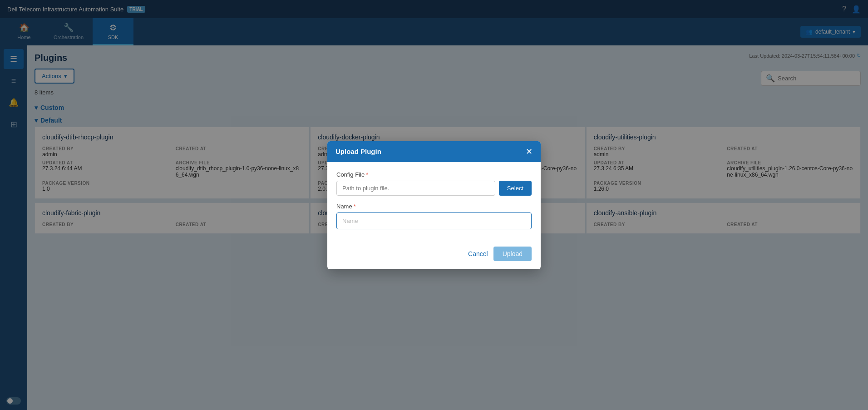 The width and height of the screenshot is (868, 410). Describe the element at coordinates (434, 183) in the screenshot. I see `config-file-field: Config File * Select` at that location.